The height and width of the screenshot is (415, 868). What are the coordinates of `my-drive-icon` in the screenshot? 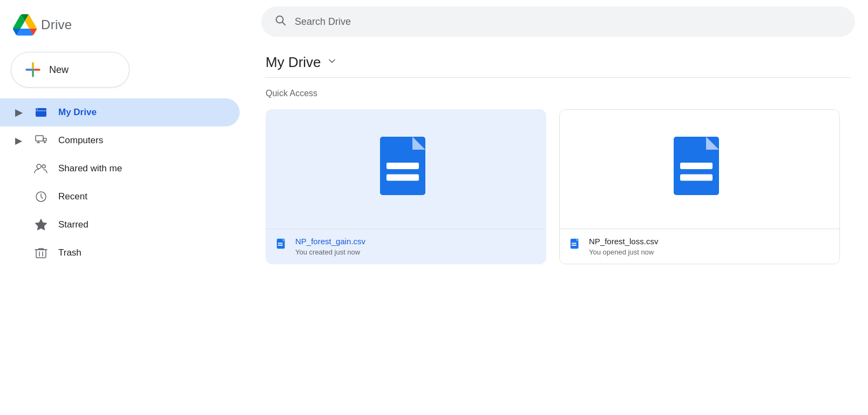 It's located at (41, 112).